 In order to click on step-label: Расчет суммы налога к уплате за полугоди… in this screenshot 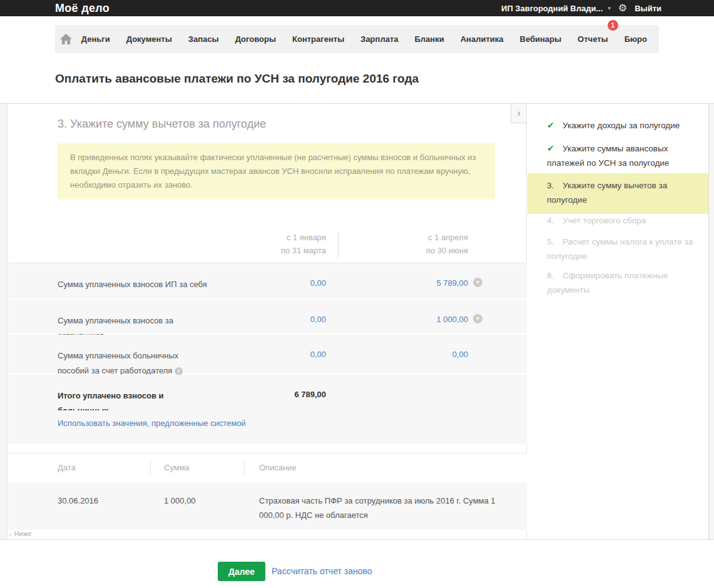, I will do `click(624, 249)`.